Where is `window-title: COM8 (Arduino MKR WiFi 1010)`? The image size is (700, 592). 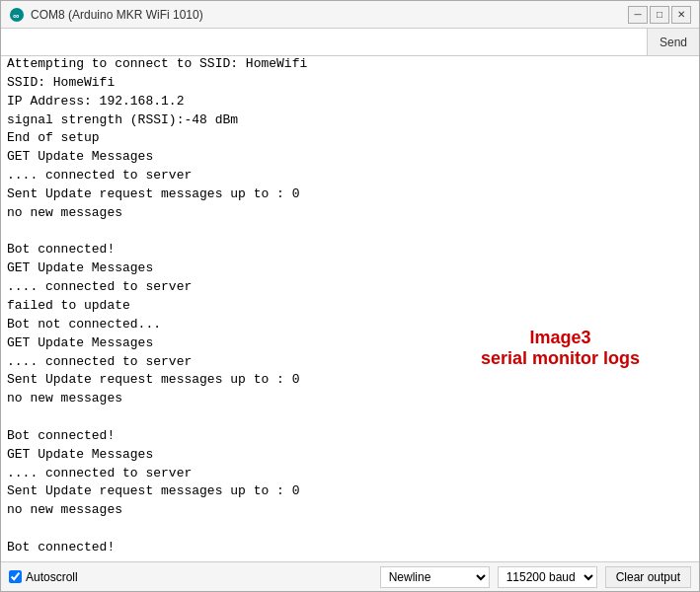
window-title: COM8 (Arduino MKR WiFi 1010) is located at coordinates (117, 15).